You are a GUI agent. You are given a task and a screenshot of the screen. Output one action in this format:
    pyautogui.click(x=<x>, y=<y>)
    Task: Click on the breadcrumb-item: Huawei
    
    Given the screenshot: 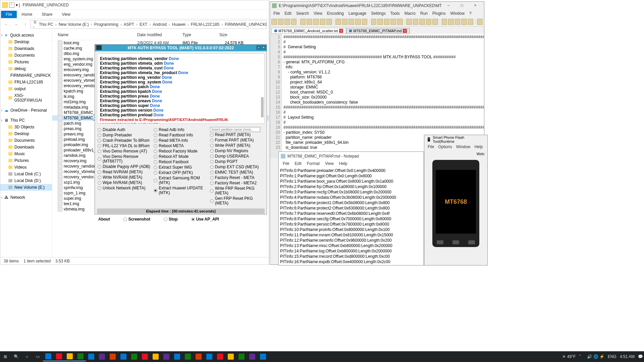 What is the action you would take?
    pyautogui.click(x=179, y=24)
    